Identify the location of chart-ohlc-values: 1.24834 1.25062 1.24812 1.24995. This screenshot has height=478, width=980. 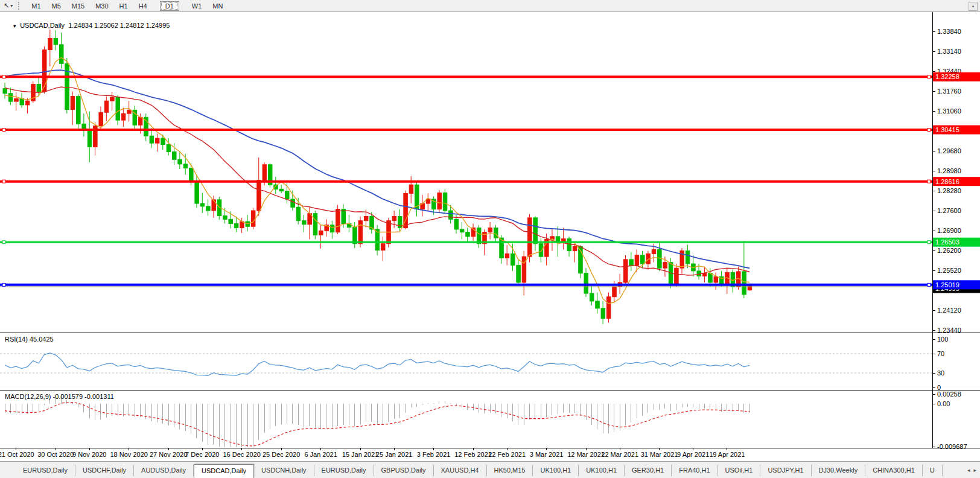
(117, 25).